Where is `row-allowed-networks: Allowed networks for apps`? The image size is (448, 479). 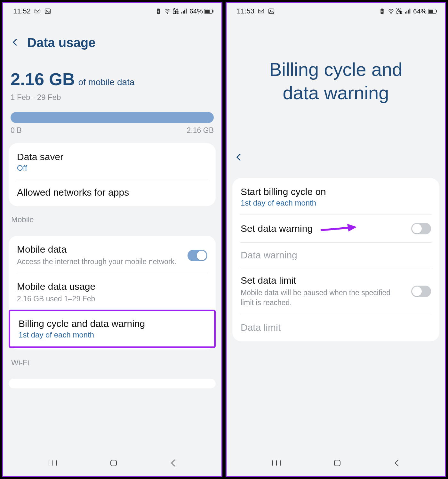 row-allowed-networks: Allowed networks for apps is located at coordinates (112, 192).